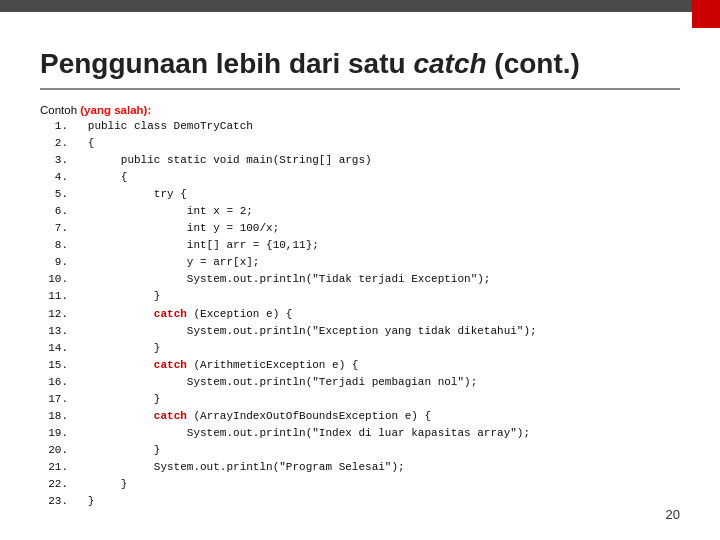 The height and width of the screenshot is (540, 720). Describe the element at coordinates (54, 332) in the screenshot. I see `line-number: 13.` at that location.